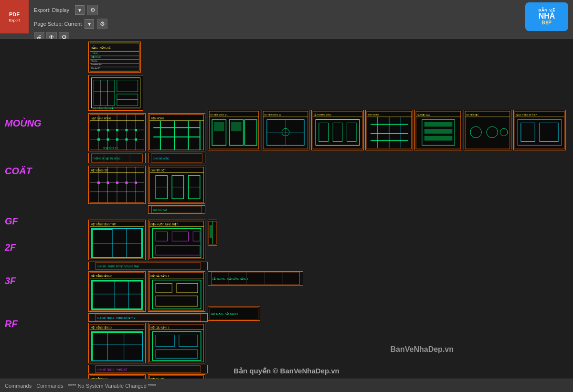 The height and width of the screenshot is (392, 573). Describe the element at coordinates (58, 24) in the screenshot. I see `page-setup-field-label: Page Setup: Current` at that location.